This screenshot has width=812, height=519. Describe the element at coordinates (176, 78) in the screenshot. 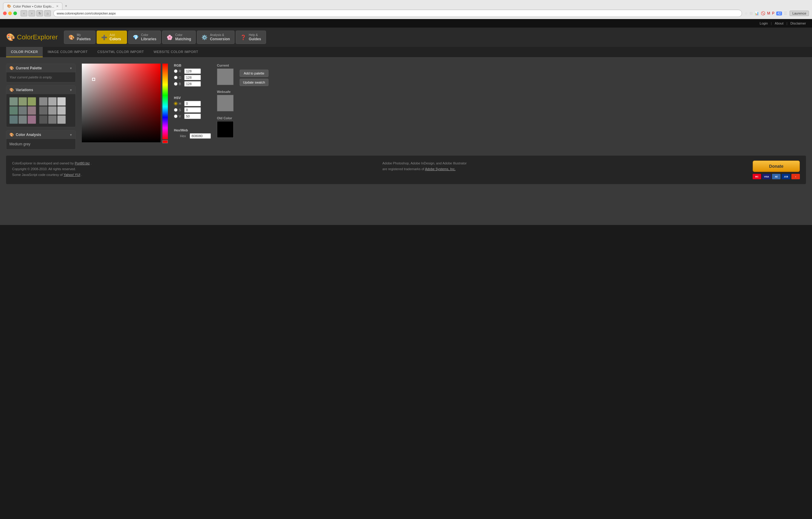

I see `rgb-g-radio` at that location.